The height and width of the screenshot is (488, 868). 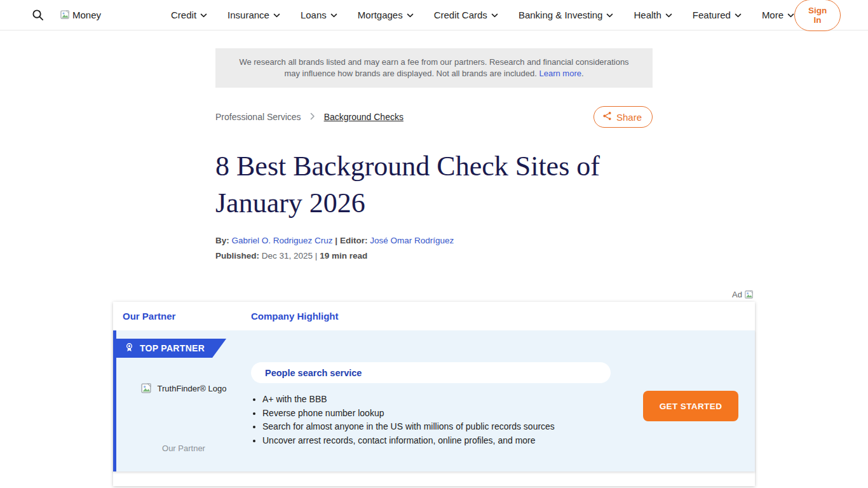 I want to click on byline: By: Gabriel O. Rodriguez Cruz | Editor: …, so click(x=434, y=240).